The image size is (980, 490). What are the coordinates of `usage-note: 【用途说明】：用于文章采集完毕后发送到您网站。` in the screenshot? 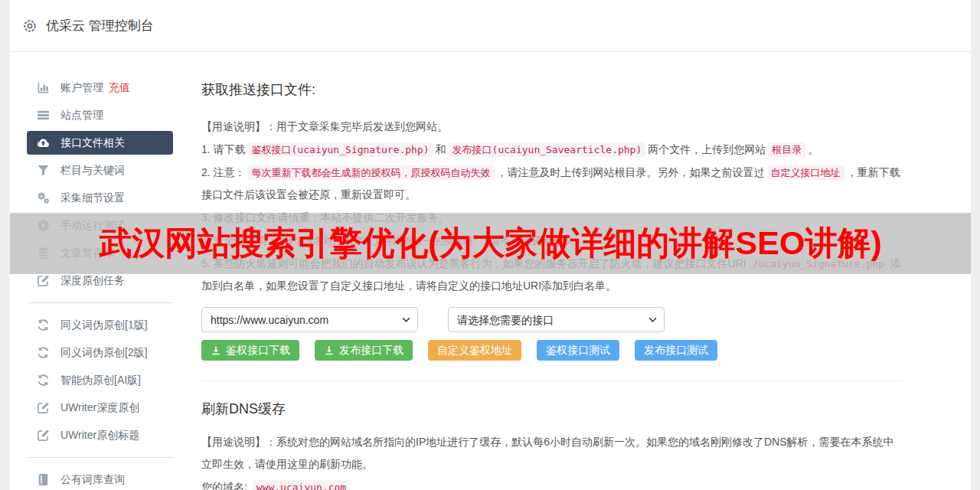 It's located at (552, 127).